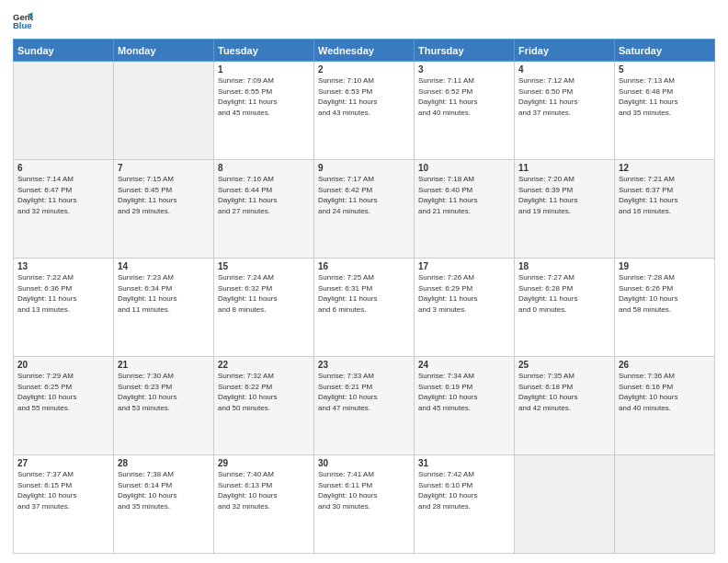  Describe the element at coordinates (665, 70) in the screenshot. I see `day-number: 5` at that location.